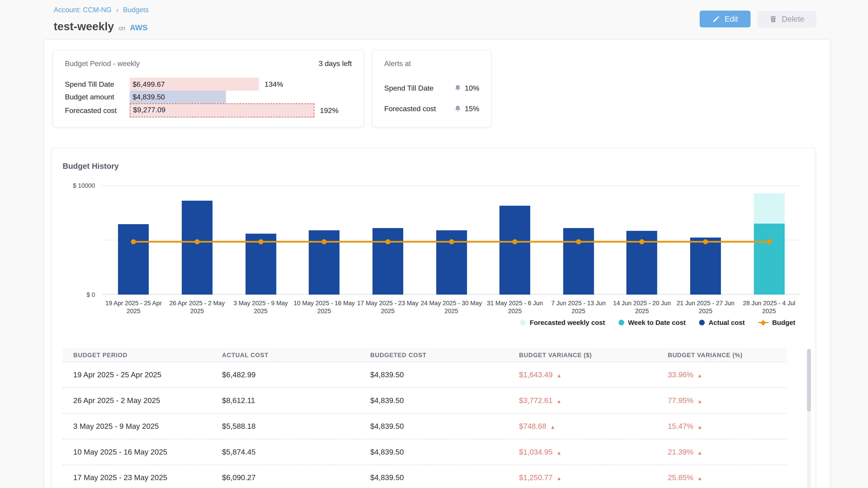 Image resolution: width=868 pixels, height=488 pixels. I want to click on alert-label: Spend Till Date, so click(419, 88).